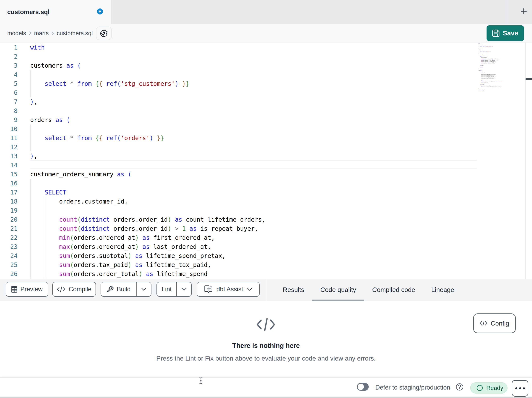 Image resolution: width=532 pixels, height=398 pixels. Describe the element at coordinates (266, 346) in the screenshot. I see `empty-state-title: There is nothing here` at that location.